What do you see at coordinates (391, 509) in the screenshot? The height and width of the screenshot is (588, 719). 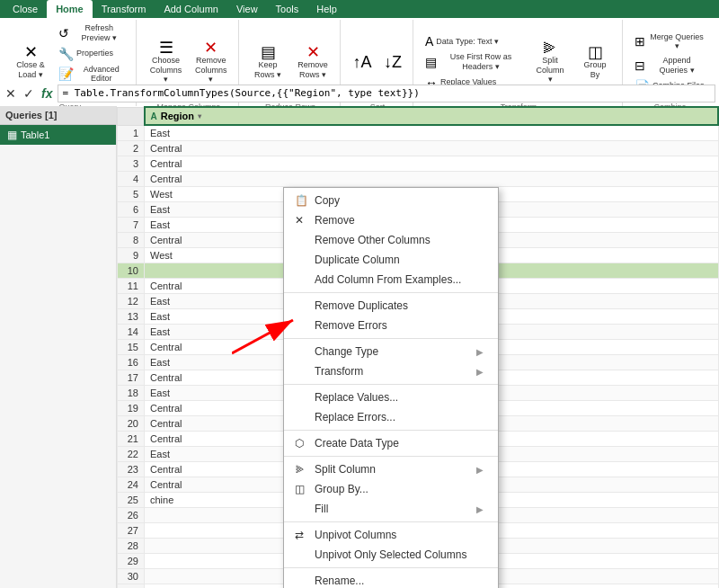 I see `menu-item-fill: Fill▶` at bounding box center [391, 509].